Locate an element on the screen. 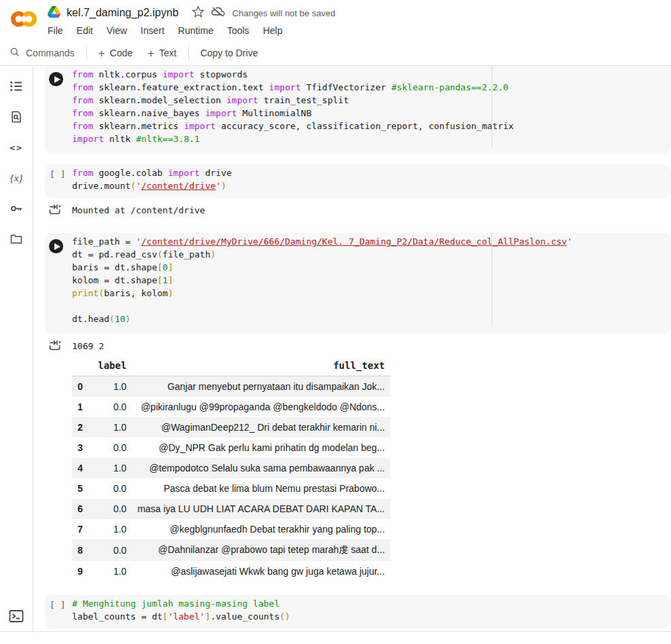  dataframe-cell: masa iya LU UDH LIAT ACARA DEBAT DARI KA… is located at coordinates (261, 509).